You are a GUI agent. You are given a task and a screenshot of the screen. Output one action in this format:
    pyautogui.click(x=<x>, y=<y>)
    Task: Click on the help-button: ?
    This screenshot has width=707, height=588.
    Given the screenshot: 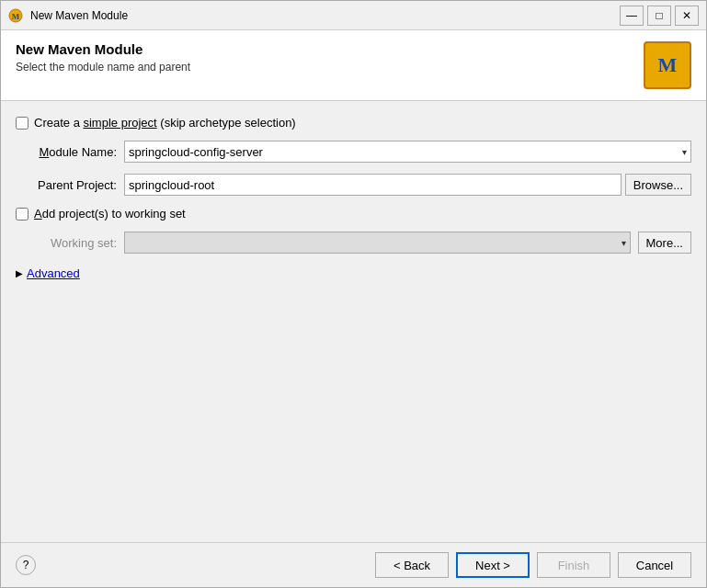 What is the action you would take?
    pyautogui.click(x=26, y=565)
    